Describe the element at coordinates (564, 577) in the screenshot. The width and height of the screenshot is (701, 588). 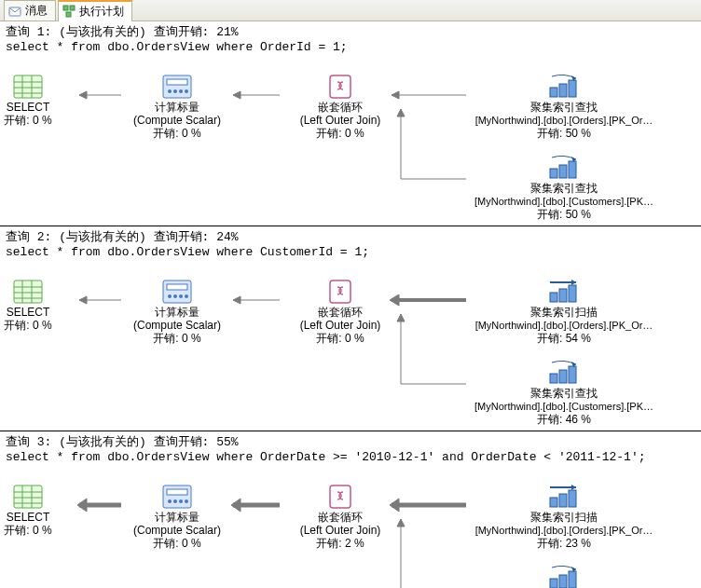
I see `clustered-index-seek-icon` at that location.